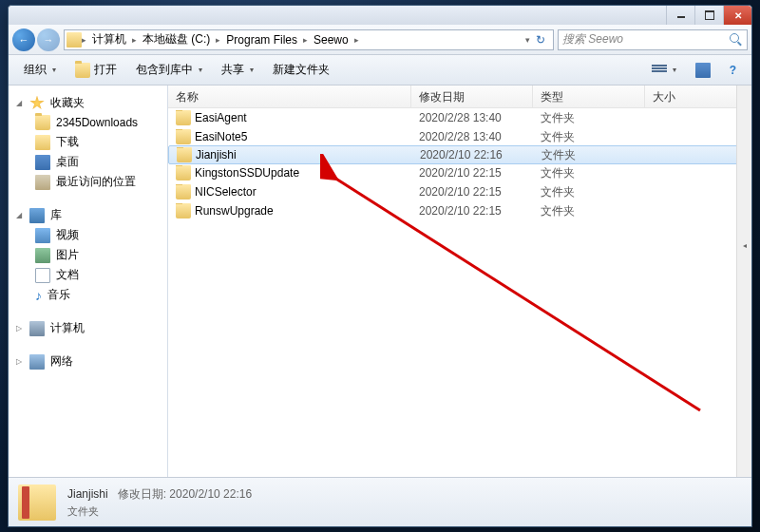  I want to click on pictures-icon, so click(43, 256).